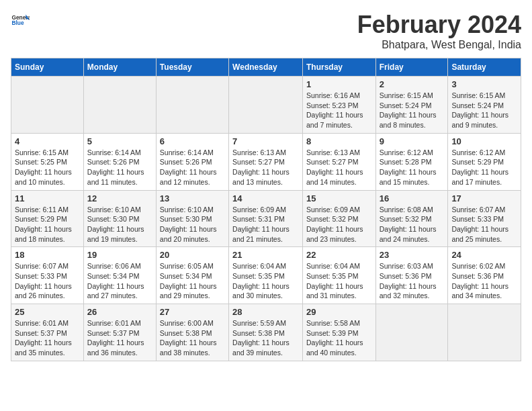 Image resolution: width=532 pixels, height=411 pixels. Describe the element at coordinates (120, 281) in the screenshot. I see `day-info: Sunrise: 6:06 AM Sunset: 5:34 PM Dayligh…` at that location.